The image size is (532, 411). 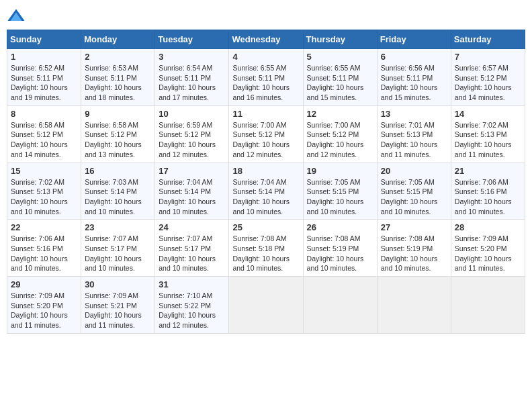 What do you see at coordinates (266, 305) in the screenshot?
I see `week-row-5: 29 Sunrise: 7:09 AMSunset: 5:20 PMDaylig…` at bounding box center [266, 305].